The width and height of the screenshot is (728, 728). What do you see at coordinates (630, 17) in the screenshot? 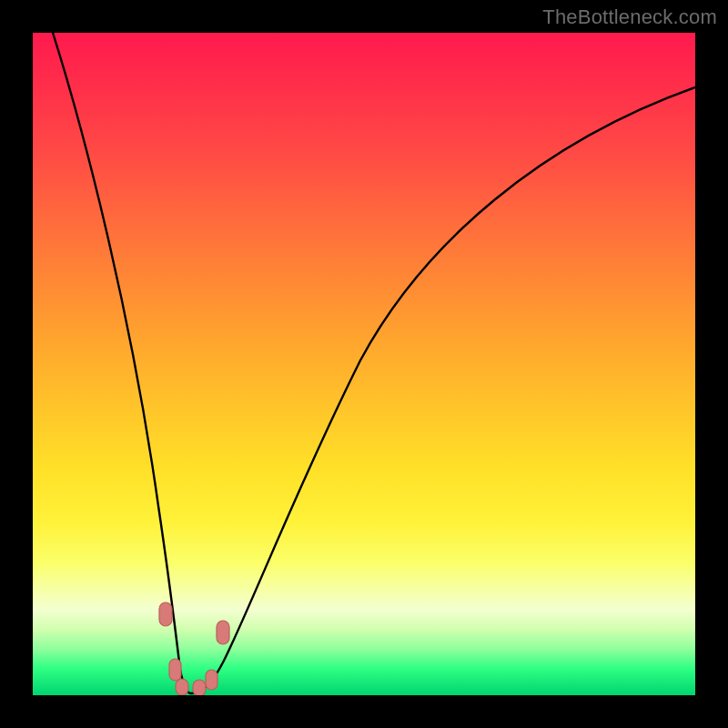
I see `watermark-text: TheBottleneck.com` at bounding box center [630, 17].